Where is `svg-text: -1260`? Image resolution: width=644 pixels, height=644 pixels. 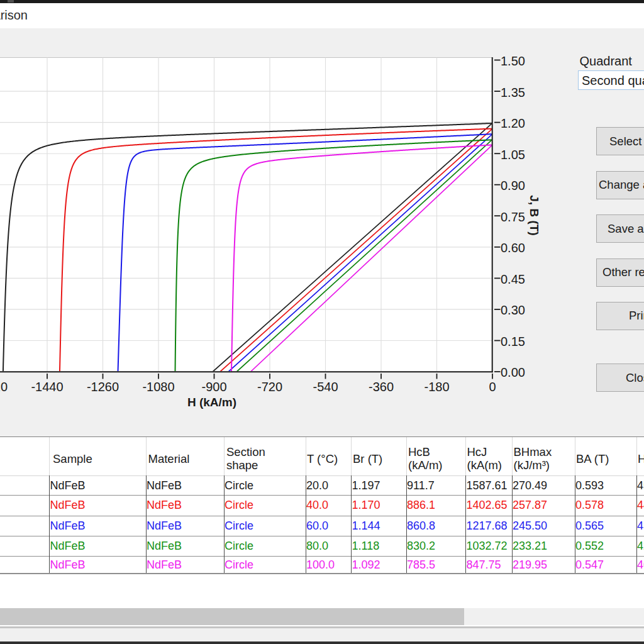
svg-text: -1260 is located at coordinates (103, 387).